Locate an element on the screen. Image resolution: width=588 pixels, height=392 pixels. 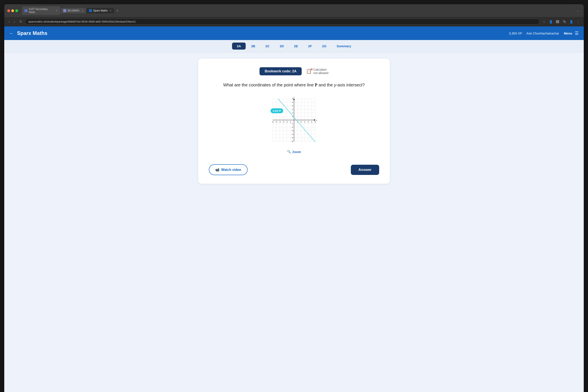
tab-3-label: Sparx Maths is located at coordinates (101, 11).